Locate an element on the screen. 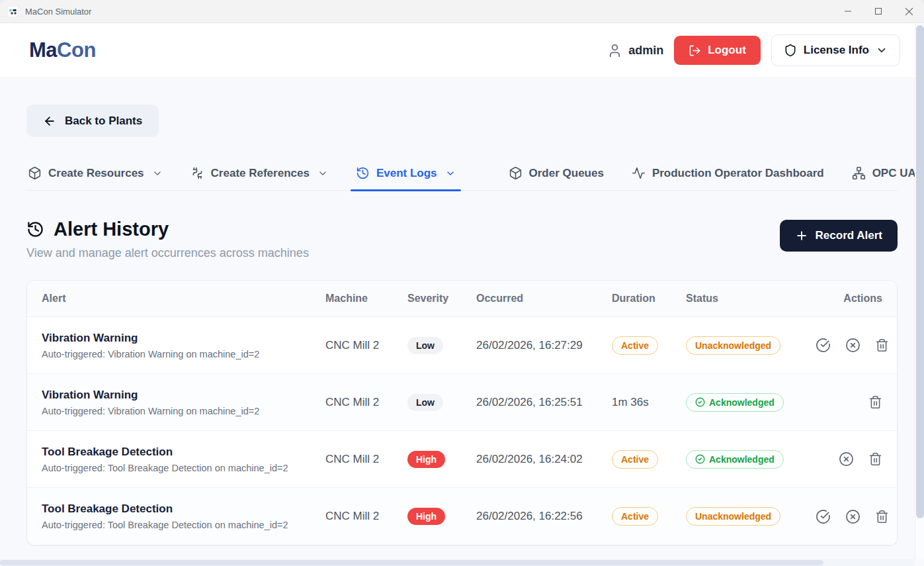 Image resolution: width=924 pixels, height=566 pixels. tab-create-resources: Create Resources is located at coordinates (95, 177).